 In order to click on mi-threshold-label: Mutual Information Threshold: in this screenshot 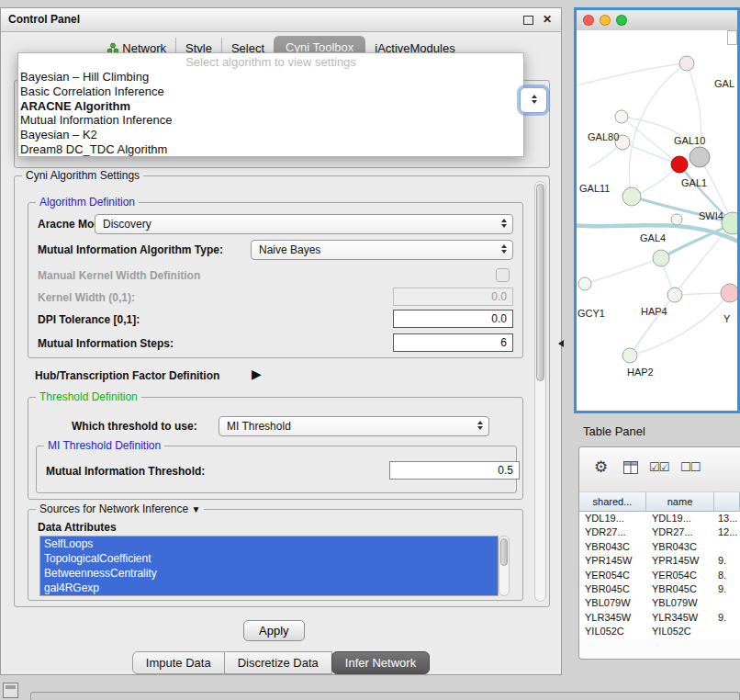, I will do `click(125, 471)`.